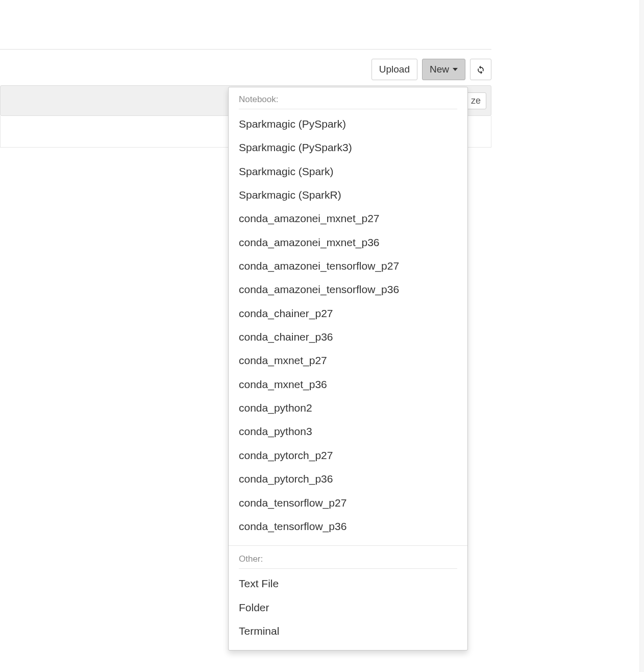 Image resolution: width=644 pixels, height=672 pixels. Describe the element at coordinates (394, 69) in the screenshot. I see `upload-button: Upload` at that location.